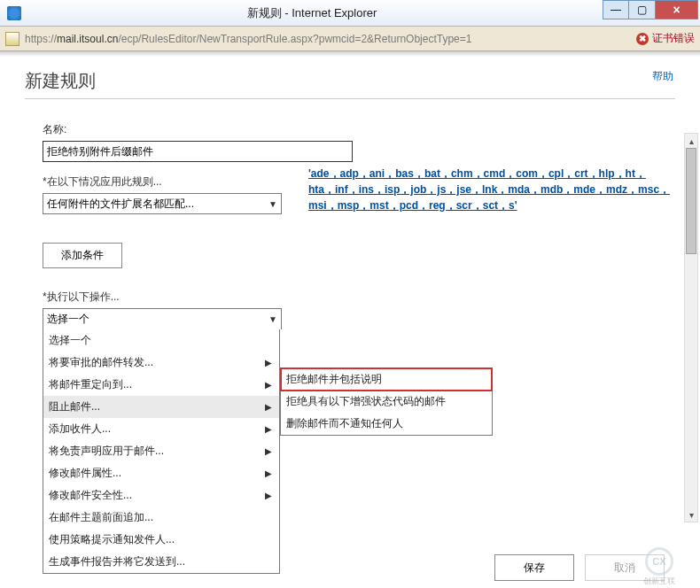 This screenshot has width=700, height=588. I want to click on watermark: CX 创新互联, so click(659, 565).